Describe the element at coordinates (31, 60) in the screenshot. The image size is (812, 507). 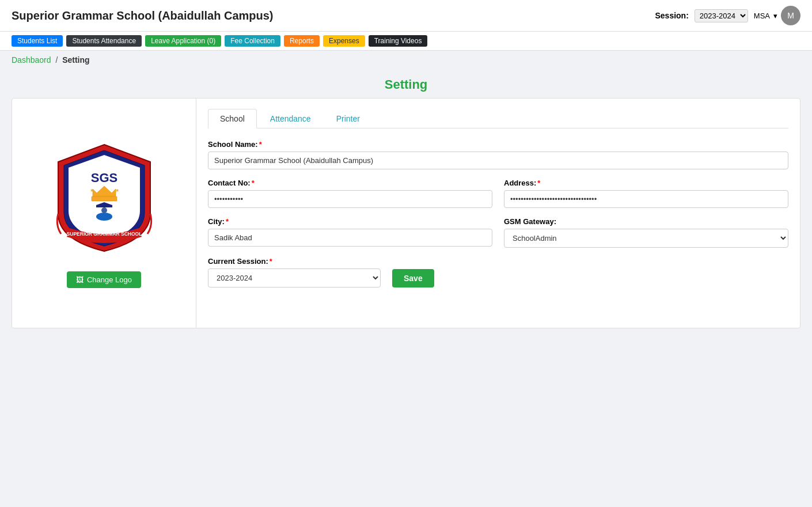
I see `breadcrumb-dashboard: Dashbaord` at that location.